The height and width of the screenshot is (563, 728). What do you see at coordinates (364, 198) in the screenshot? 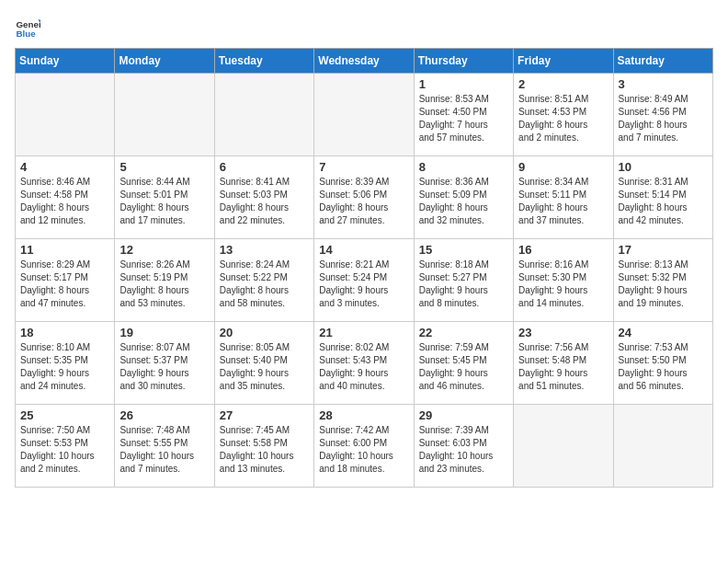
I see `calendar-cell: 7Sunrise: 8:39 AM Sunset: 5:06 PM Daylig…` at bounding box center [364, 198].